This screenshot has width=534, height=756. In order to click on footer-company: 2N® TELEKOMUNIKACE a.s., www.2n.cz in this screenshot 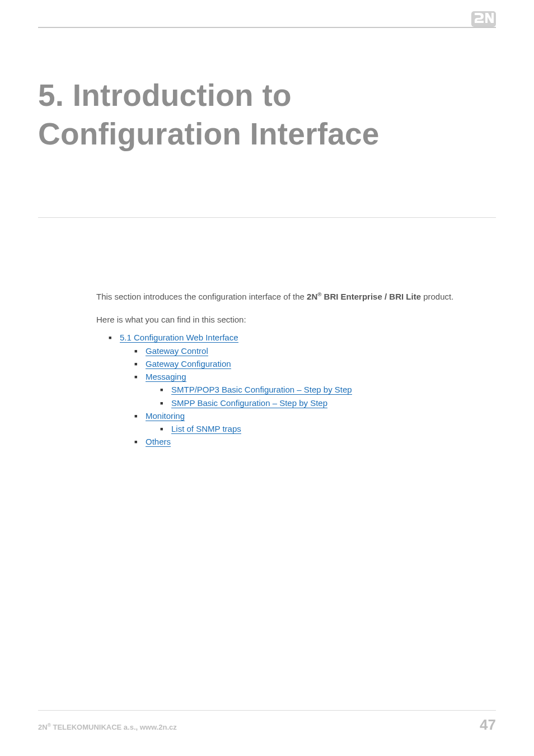, I will do `click(107, 727)`.